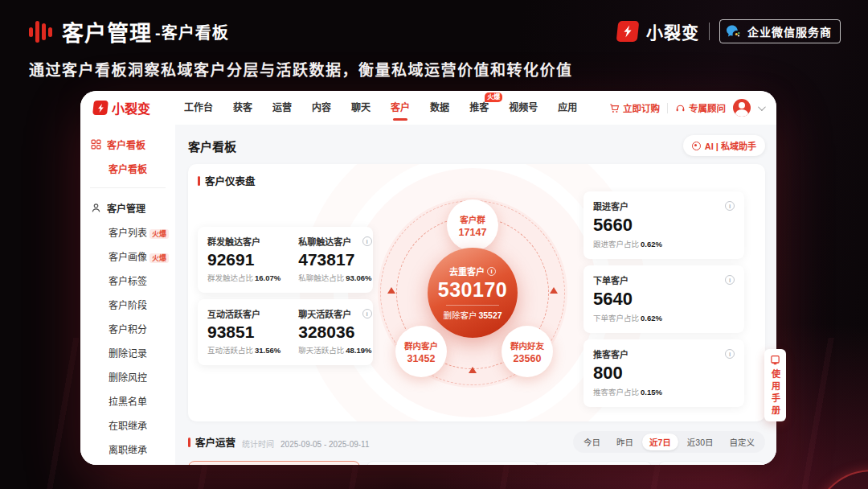 The image size is (868, 489). What do you see at coordinates (128, 188) in the screenshot?
I see `sidebar-divider` at bounding box center [128, 188].